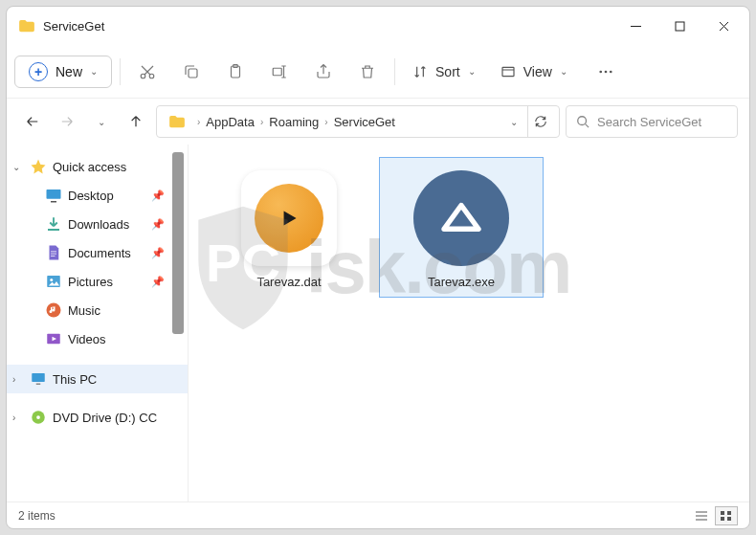 The image size is (756, 535). What do you see at coordinates (289, 228) in the screenshot?
I see `file-item: Tarevaz.dat` at bounding box center [289, 228].